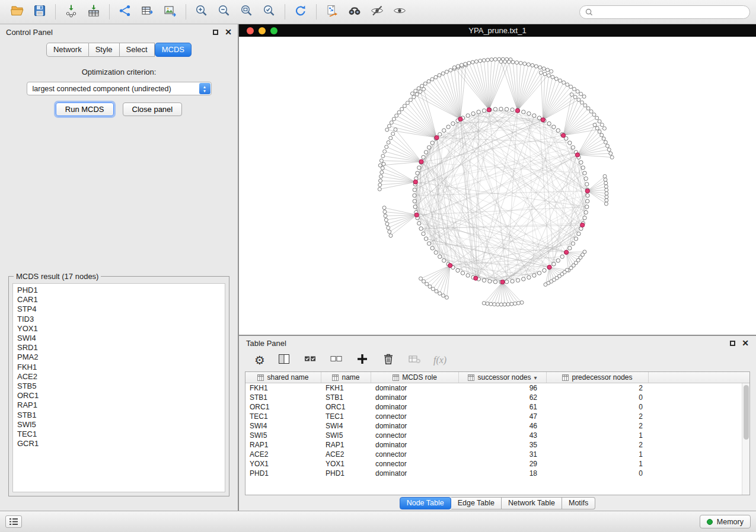  I want to click on import-network-button, so click(71, 12).